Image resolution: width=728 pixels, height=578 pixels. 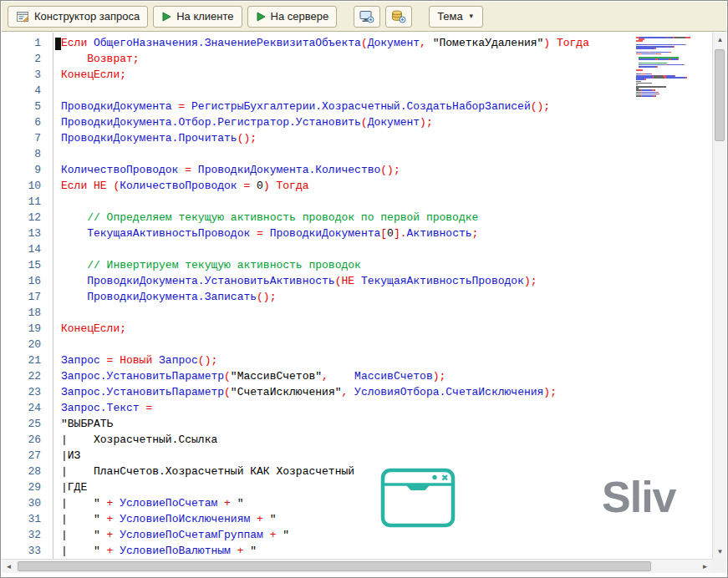 I want to click on code-line: Если НЕ (КоличествоПроводок = 0) Тогда, so click(x=386, y=187).